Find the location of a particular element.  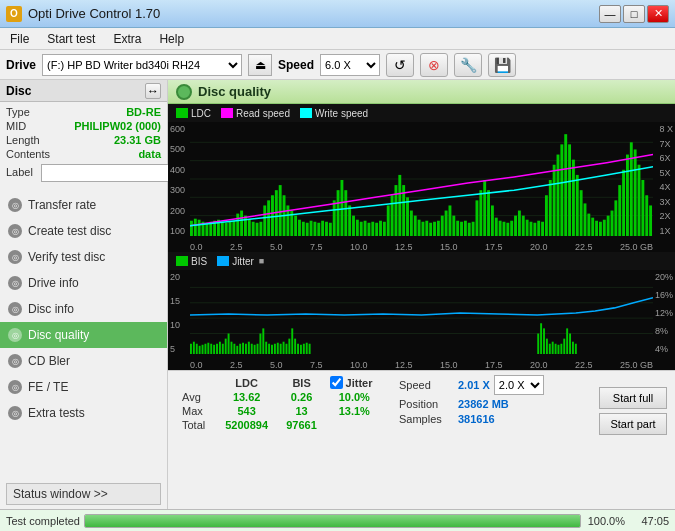

y2-label-5: 5 is located at coordinates (175, 349).